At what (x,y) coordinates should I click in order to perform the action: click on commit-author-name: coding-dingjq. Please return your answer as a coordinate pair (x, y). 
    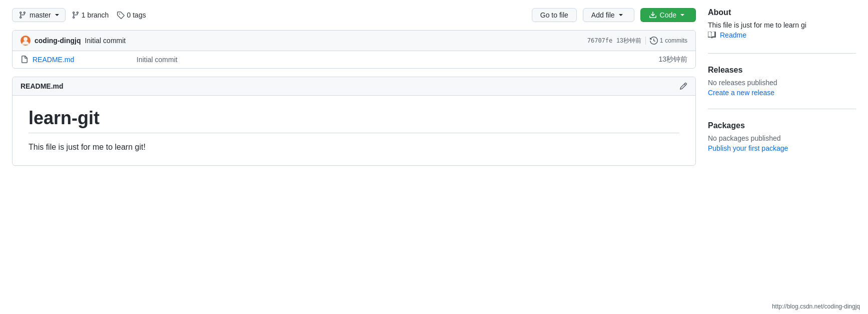
    Looking at the image, I should click on (58, 41).